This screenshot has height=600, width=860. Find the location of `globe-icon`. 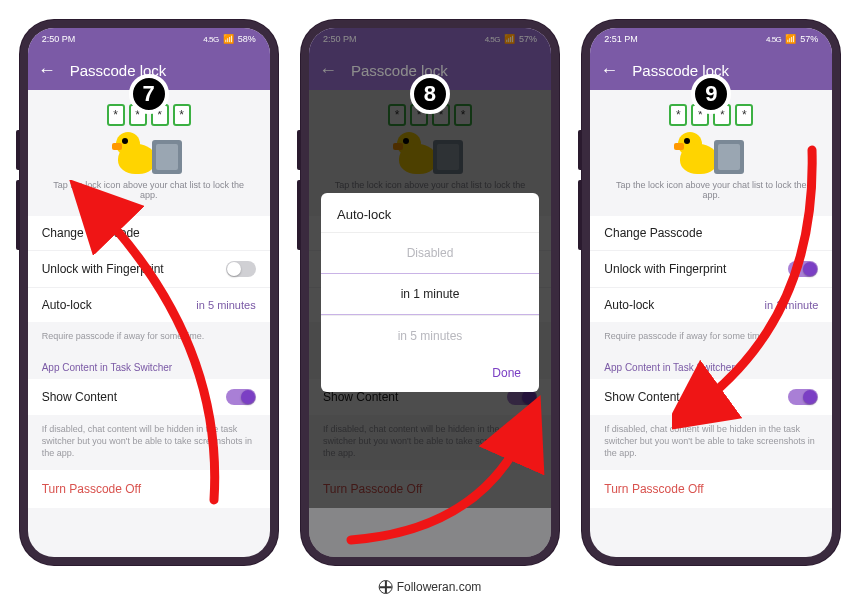

globe-icon is located at coordinates (386, 587).